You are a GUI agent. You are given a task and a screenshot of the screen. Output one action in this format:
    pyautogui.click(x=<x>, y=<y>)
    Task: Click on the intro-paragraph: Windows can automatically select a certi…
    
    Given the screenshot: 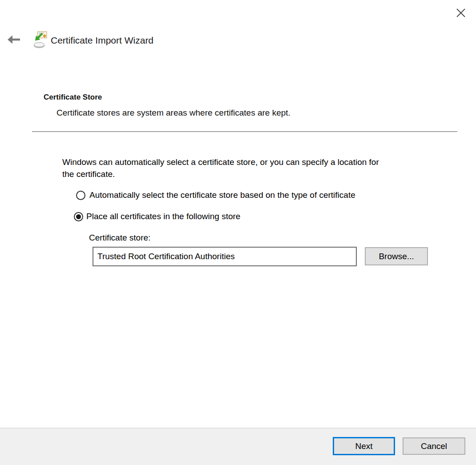 What is the action you would take?
    pyautogui.click(x=221, y=168)
    